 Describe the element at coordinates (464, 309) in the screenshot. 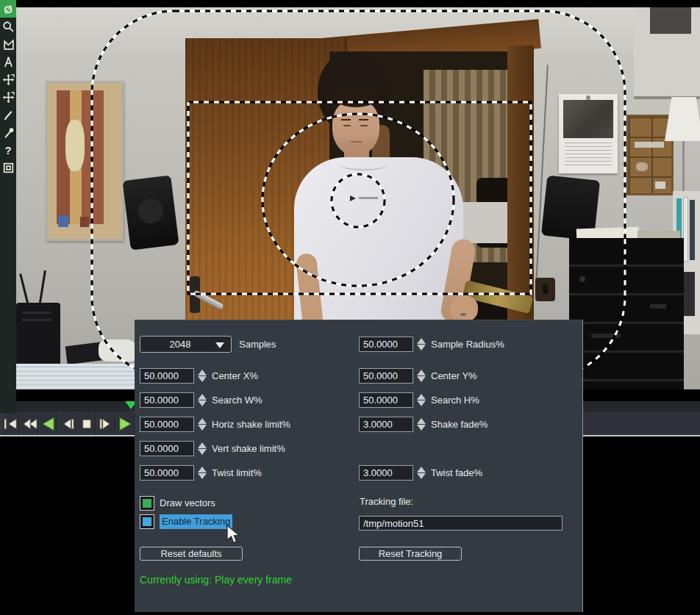

I see `person-hand` at that location.